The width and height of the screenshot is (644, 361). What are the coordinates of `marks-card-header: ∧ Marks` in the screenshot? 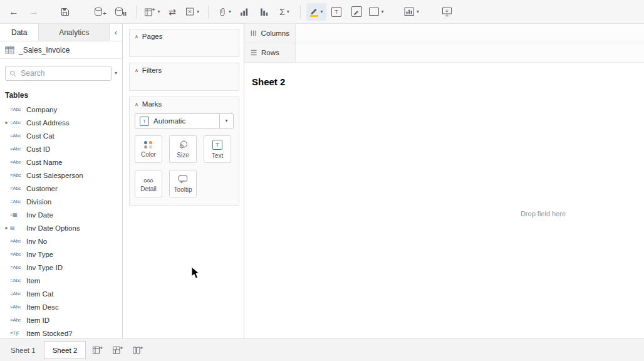 It's located at (184, 104).